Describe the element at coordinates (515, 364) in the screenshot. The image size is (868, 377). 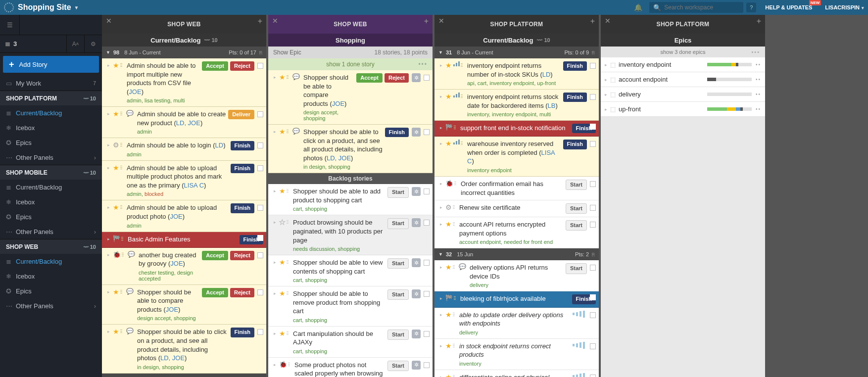
I see `story-labels: inventory` at that location.